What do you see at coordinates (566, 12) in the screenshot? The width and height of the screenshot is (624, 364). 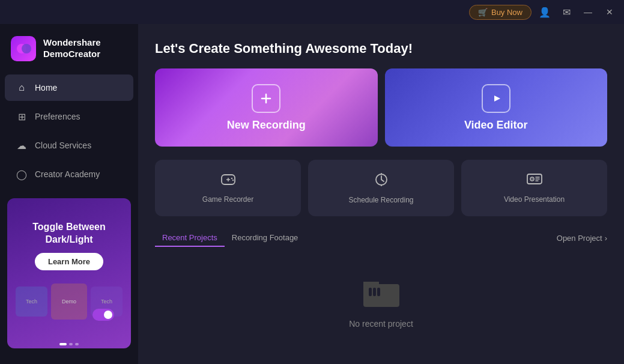 I see `mail-icon: ✉` at bounding box center [566, 12].